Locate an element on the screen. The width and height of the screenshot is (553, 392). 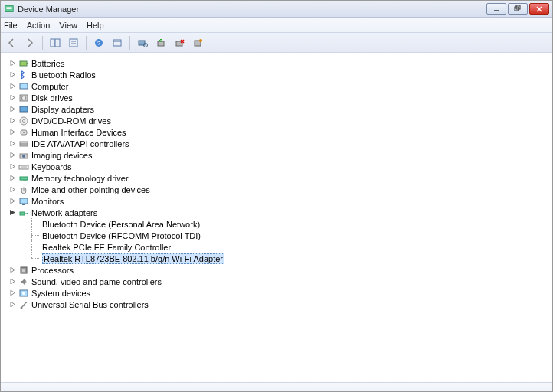
memory-icon is located at coordinates (24, 178).